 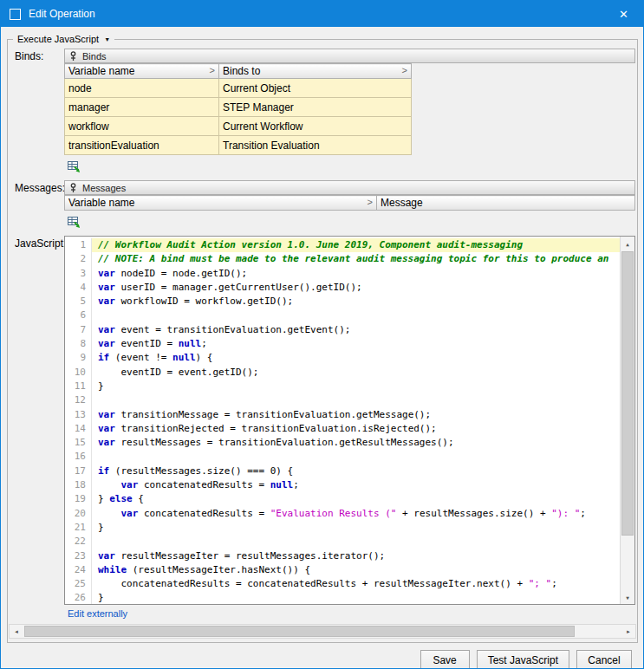 I want to click on binds-row: transitionEvaluationTransition Evaluatio…, so click(x=238, y=146).